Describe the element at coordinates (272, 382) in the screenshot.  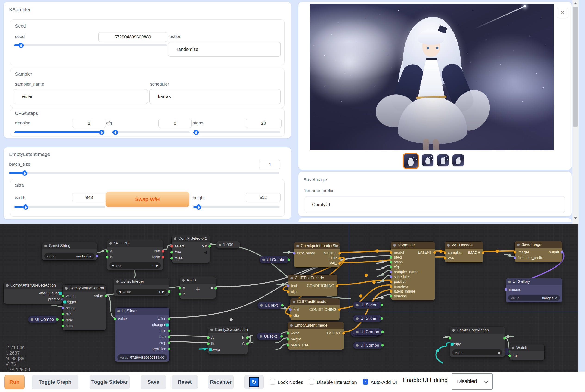
I see `lock-nodes-checkbox` at that location.